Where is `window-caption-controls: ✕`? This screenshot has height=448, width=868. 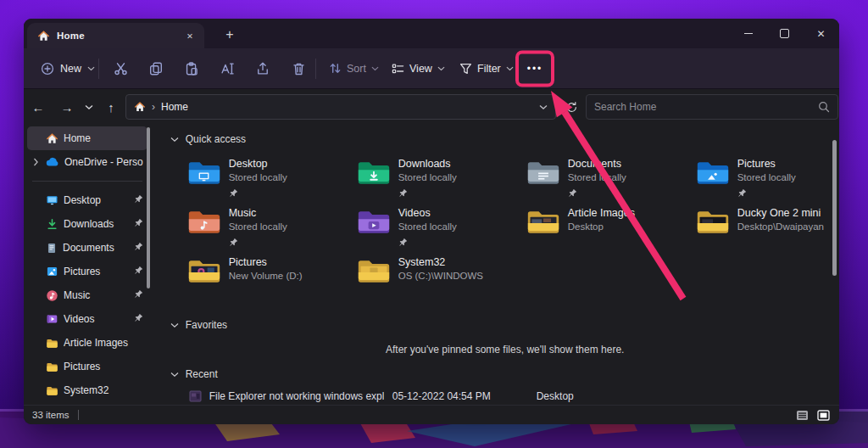
window-caption-controls: ✕ is located at coordinates (785, 34).